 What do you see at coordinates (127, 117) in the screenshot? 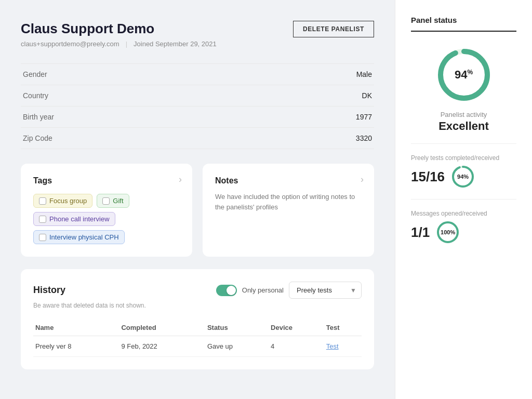
I see `info-label: Birth year` at bounding box center [127, 117].